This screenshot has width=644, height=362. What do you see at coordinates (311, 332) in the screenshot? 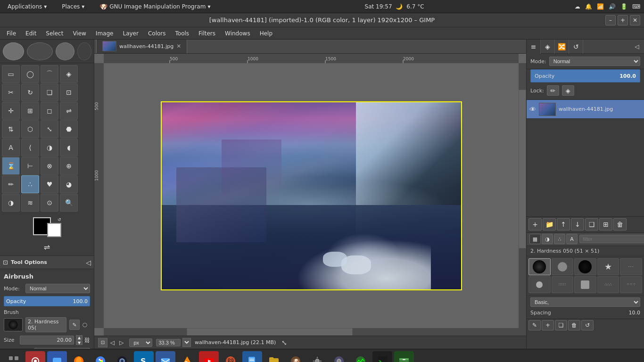
I see `horizontal-scrollbar` at bounding box center [311, 332].